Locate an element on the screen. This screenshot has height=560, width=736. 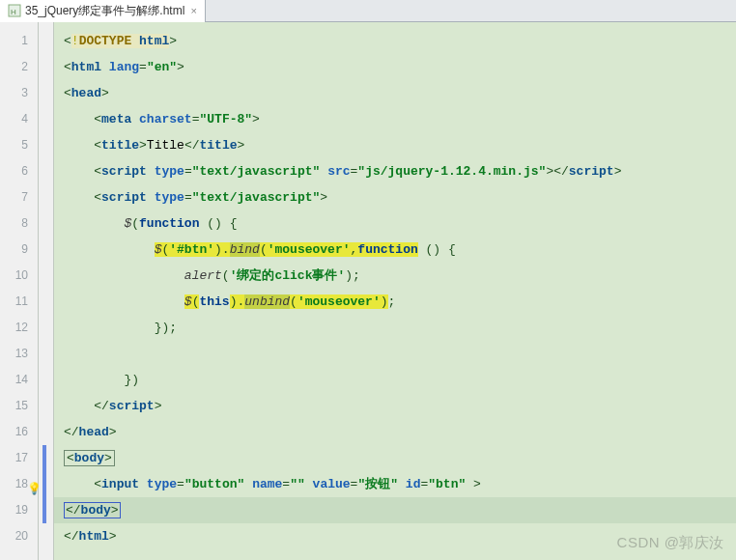
line-number: 20 is located at coordinates (19, 537).